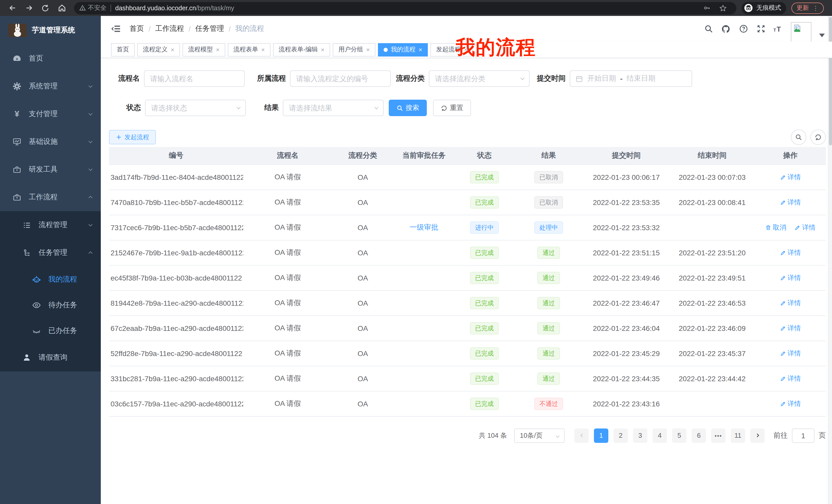  Describe the element at coordinates (640, 435) in the screenshot. I see `page-button-3: 3` at that location.